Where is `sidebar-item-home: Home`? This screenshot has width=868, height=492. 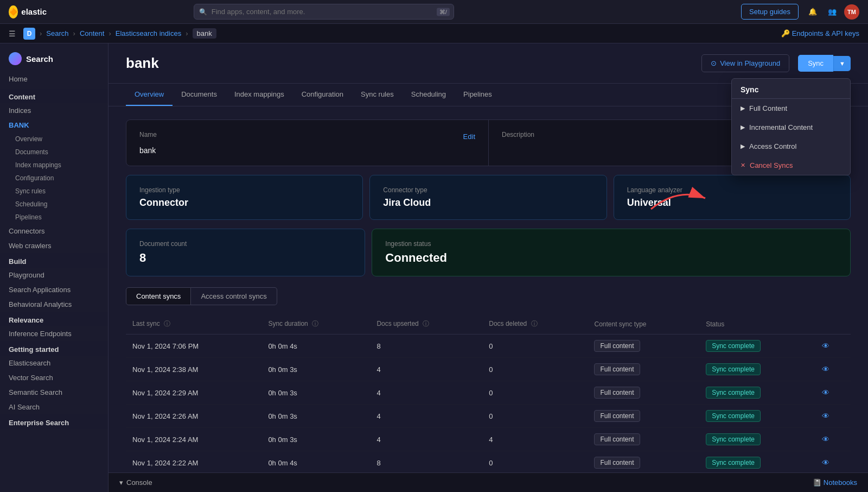
sidebar-item-home: Home is located at coordinates (54, 79).